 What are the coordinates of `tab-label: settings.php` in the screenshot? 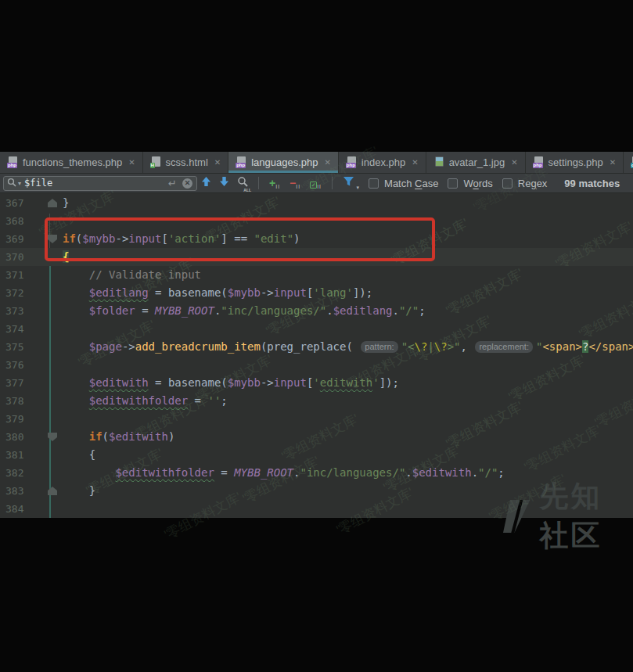 It's located at (576, 163).